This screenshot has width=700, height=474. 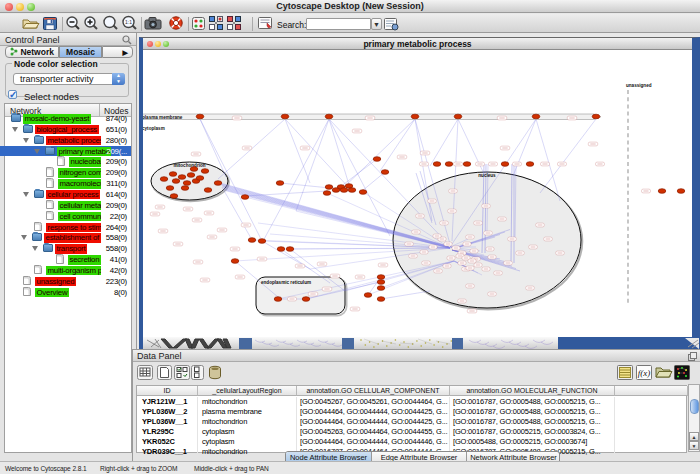 I want to click on svg-text: endoplasmic reticulum, so click(x=286, y=282).